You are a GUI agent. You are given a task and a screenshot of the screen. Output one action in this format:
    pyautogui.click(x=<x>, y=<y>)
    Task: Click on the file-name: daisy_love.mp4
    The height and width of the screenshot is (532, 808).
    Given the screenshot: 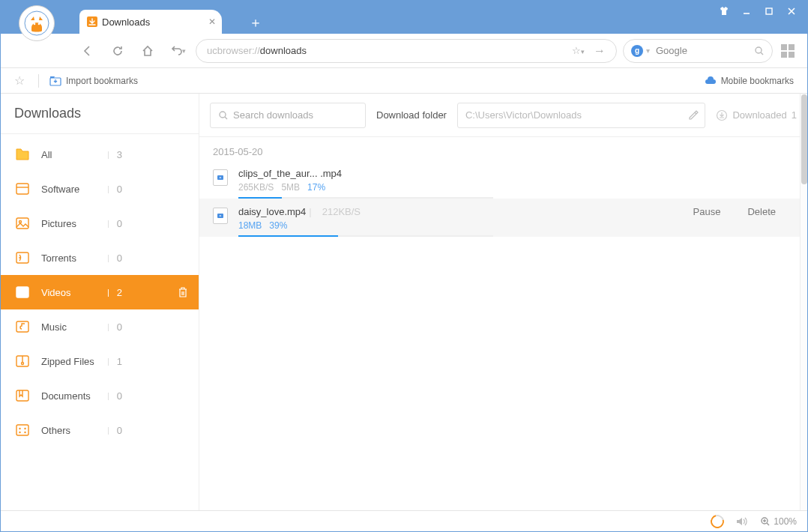 What is the action you would take?
    pyautogui.click(x=272, y=211)
    